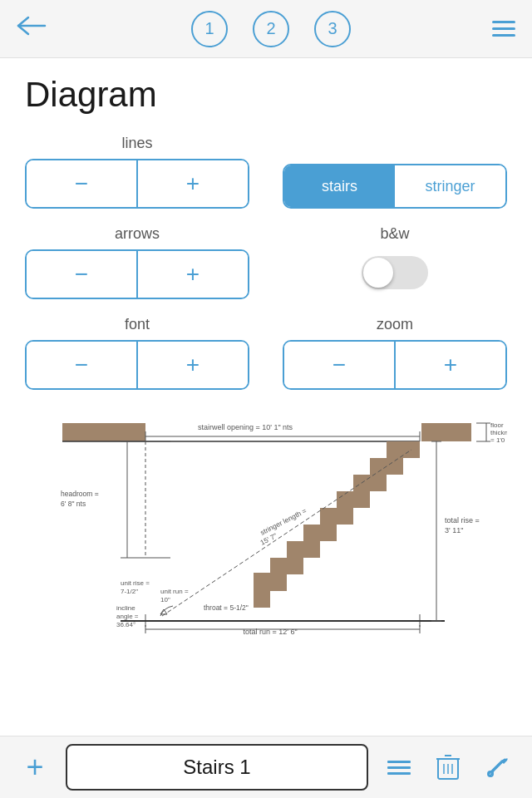  I want to click on arrows-bw-row: arrows − + b&w, so click(266, 263).